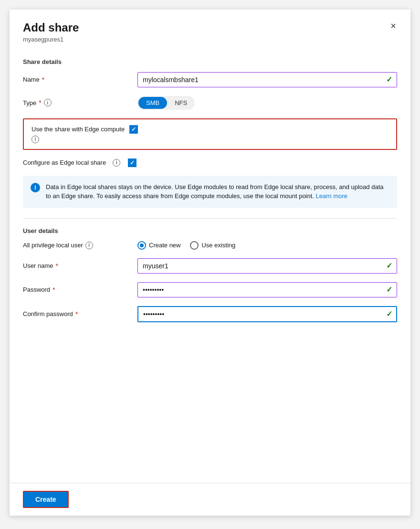  Describe the element at coordinates (85, 134) in the screenshot. I see `edge-compute-content: Use the share with Edge compute ✓ i` at that location.